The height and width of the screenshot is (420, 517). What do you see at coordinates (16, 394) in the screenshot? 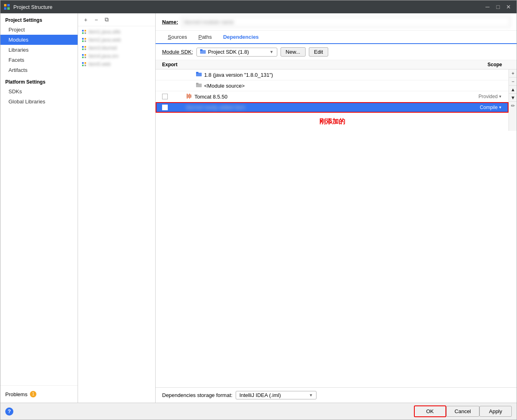
I see `problems-label: Problems` at bounding box center [16, 394].